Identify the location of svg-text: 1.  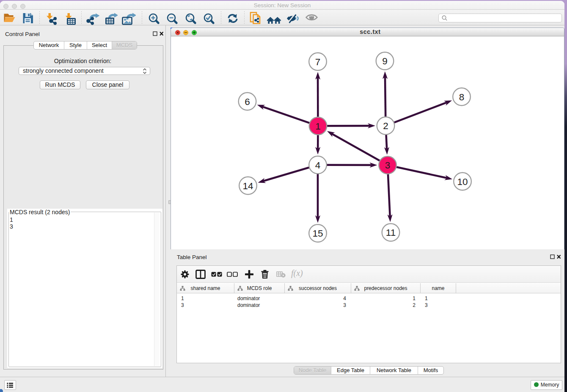
(318, 126).